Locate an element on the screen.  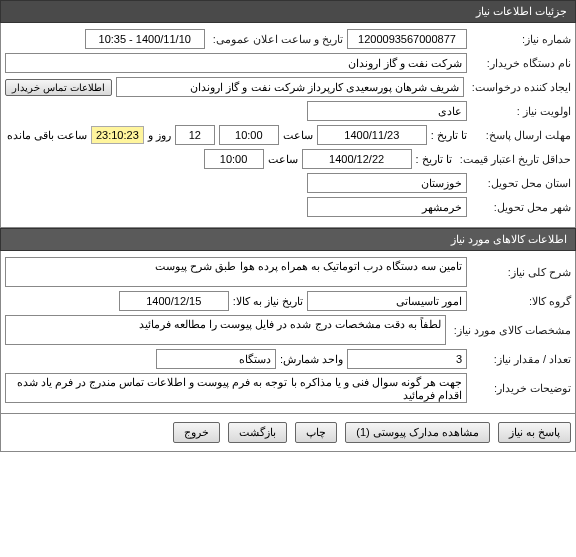
reply-button: پاسخ به نیاز is located at coordinates (534, 432).